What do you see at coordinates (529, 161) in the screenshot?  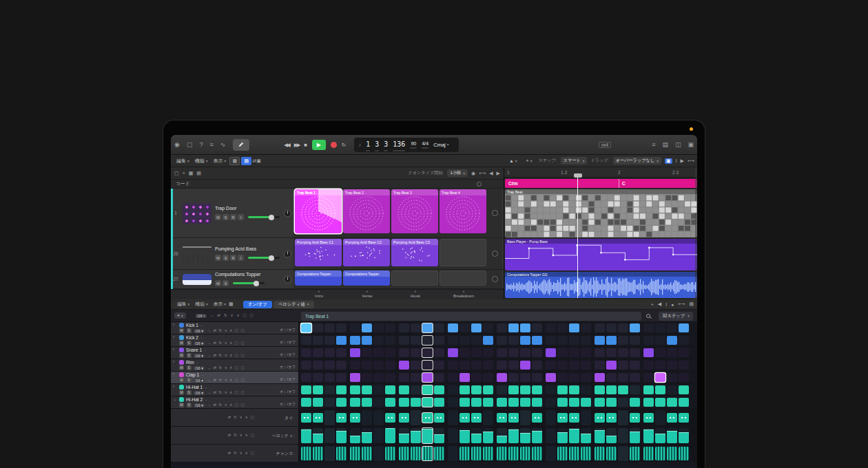 I see `secondary-tool-dropdown: +▾` at bounding box center [529, 161].